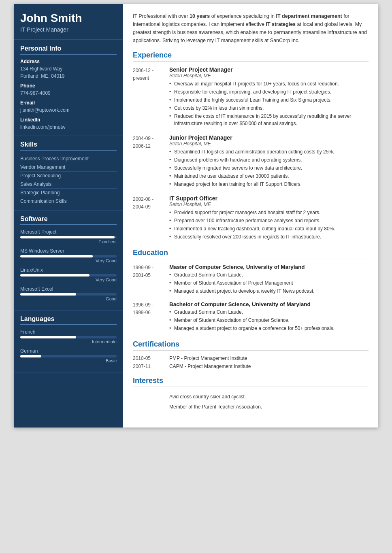  What do you see at coordinates (68, 69) in the screenshot?
I see `address-line1: 134 Rightward Way` at bounding box center [68, 69].